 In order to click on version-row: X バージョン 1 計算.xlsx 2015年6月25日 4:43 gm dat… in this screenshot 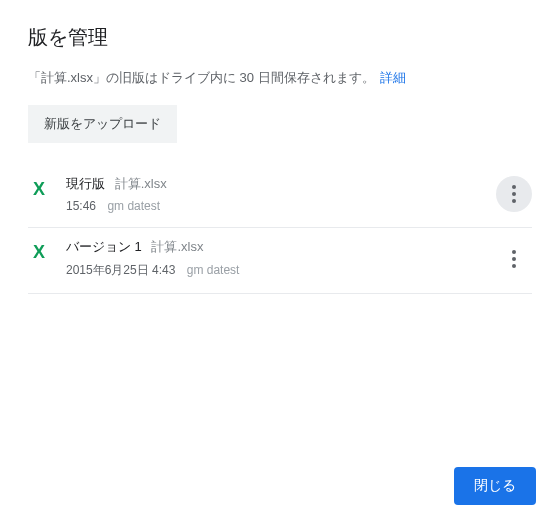, I will do `click(280, 261)`.